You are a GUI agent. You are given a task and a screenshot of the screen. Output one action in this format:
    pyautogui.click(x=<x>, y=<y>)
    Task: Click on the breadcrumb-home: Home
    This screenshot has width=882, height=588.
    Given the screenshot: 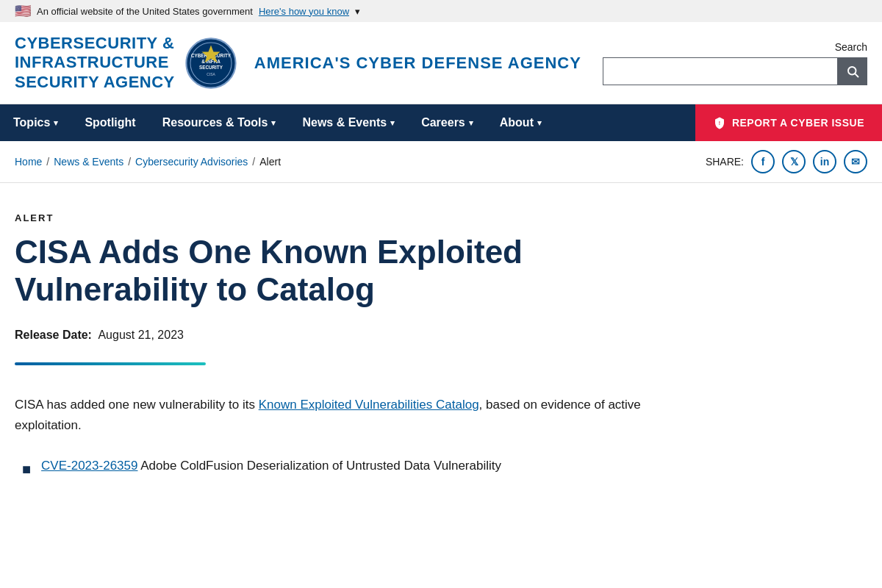 What is the action you would take?
    pyautogui.click(x=28, y=162)
    